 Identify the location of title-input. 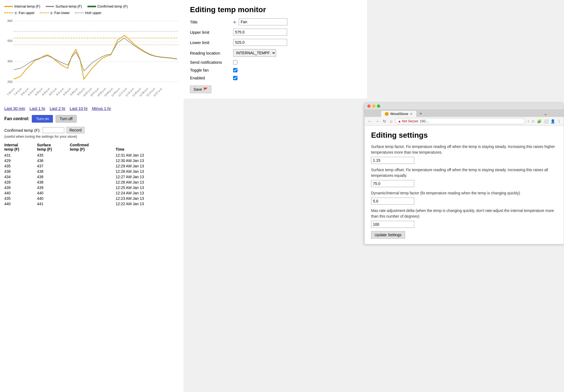
(263, 22).